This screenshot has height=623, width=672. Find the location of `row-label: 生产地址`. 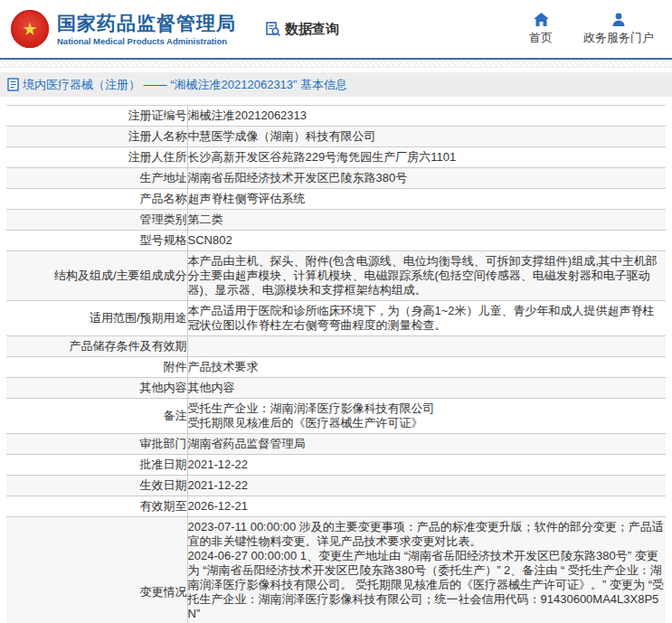

row-label: 生产地址 is located at coordinates (97, 179).